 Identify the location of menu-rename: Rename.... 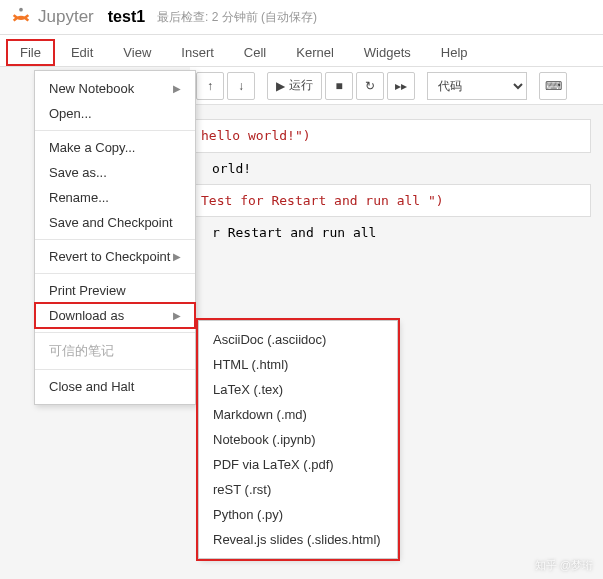
(115, 198).